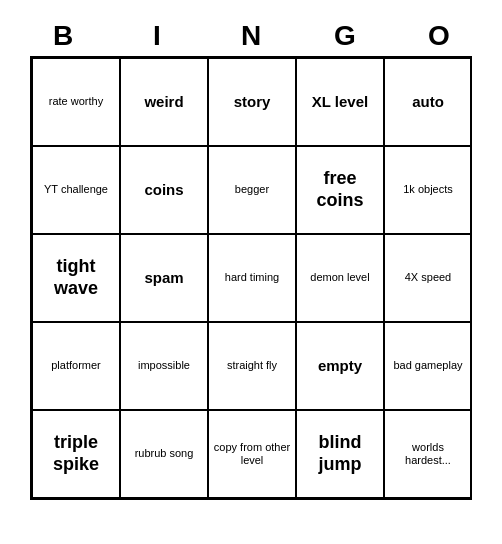 Image resolution: width=502 pixels, height=544 pixels. I want to click on bingo-header, so click(251, 6).